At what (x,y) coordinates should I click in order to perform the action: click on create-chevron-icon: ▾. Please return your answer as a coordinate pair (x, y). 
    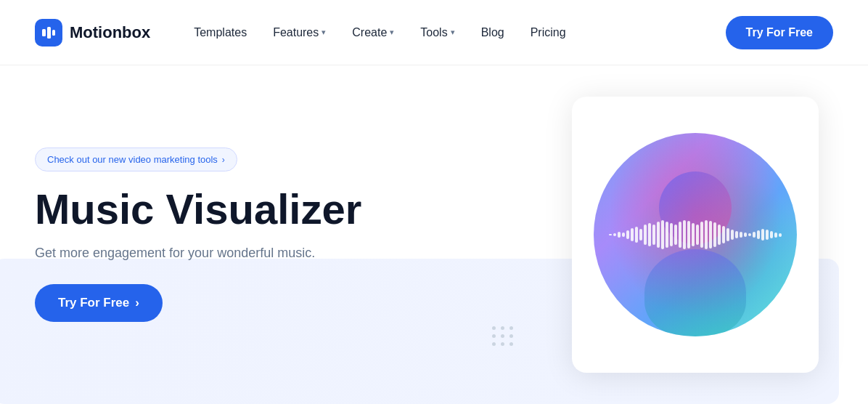
    Looking at the image, I should click on (392, 32).